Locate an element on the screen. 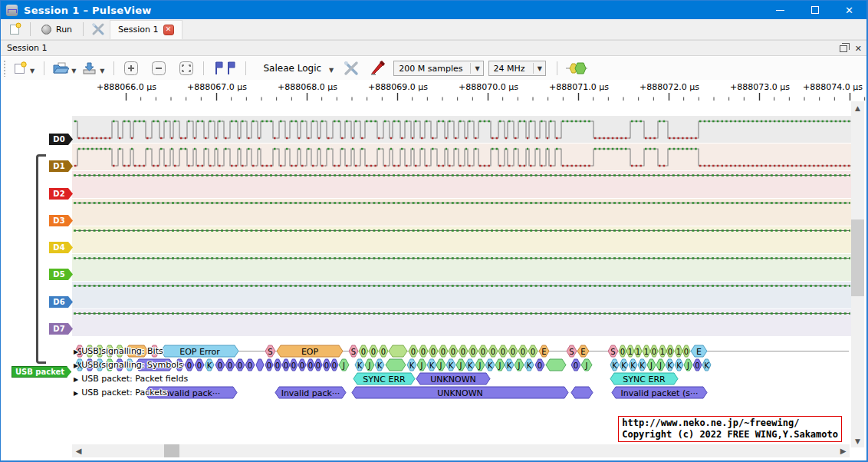  vertical-scroll-thumb is located at coordinates (857, 258).